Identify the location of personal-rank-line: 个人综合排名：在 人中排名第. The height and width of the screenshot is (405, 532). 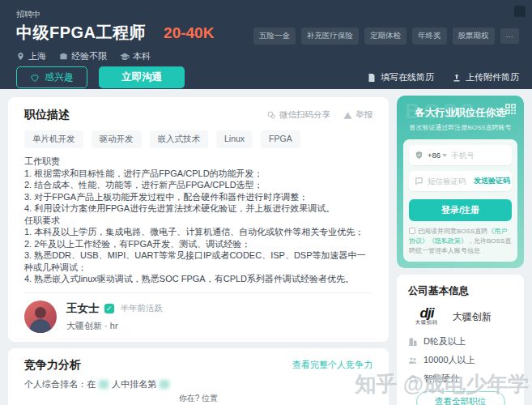
(198, 384).